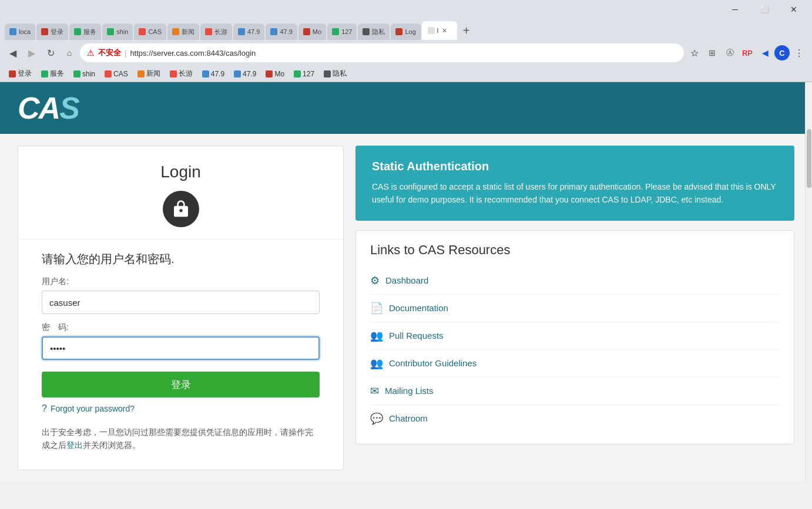  What do you see at coordinates (764, 9) in the screenshot?
I see `window-controls: ─ ⬜ ✕` at bounding box center [764, 9].